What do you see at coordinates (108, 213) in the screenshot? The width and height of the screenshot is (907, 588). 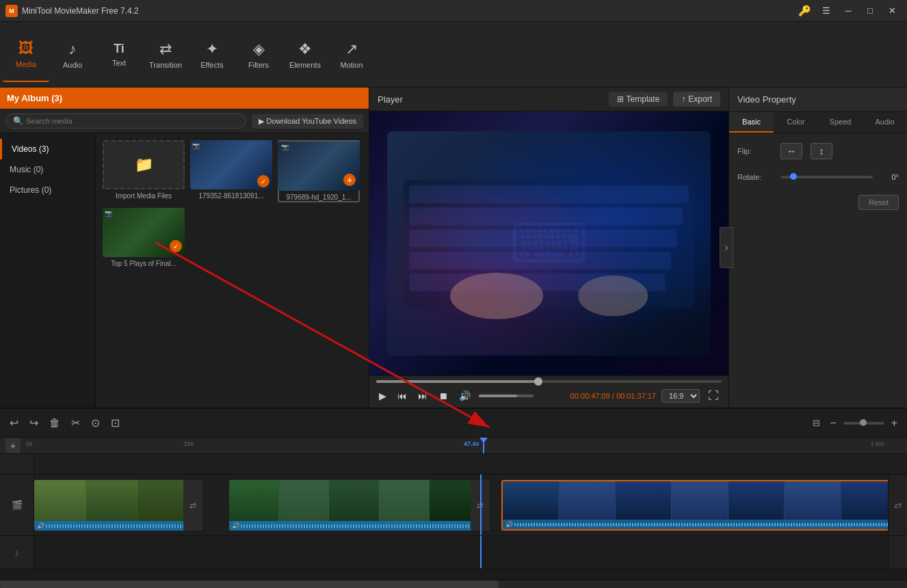 I see `vid3-cam-icon: 📷` at bounding box center [108, 213].